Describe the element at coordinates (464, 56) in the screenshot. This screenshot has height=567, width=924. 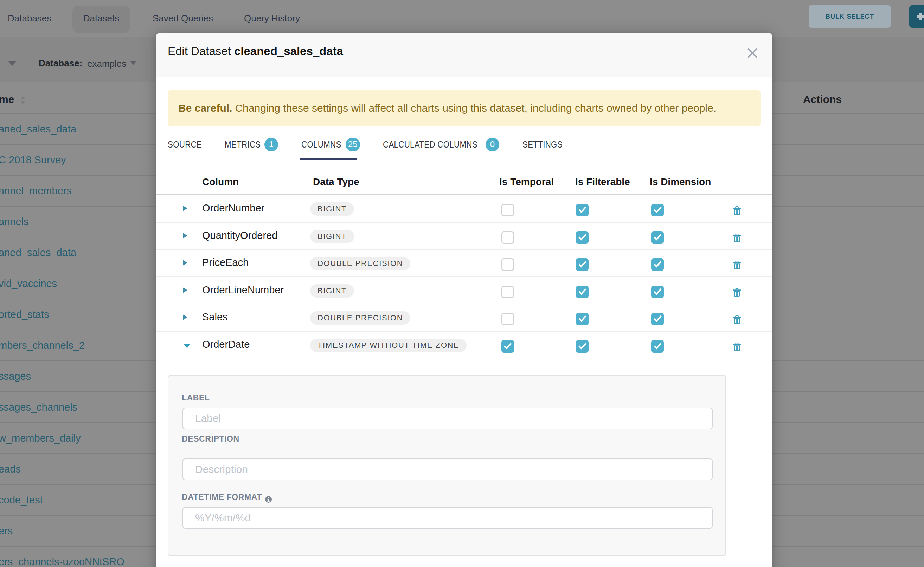
I see `modal-header: Edit Dataset cleaned_sales_data` at that location.